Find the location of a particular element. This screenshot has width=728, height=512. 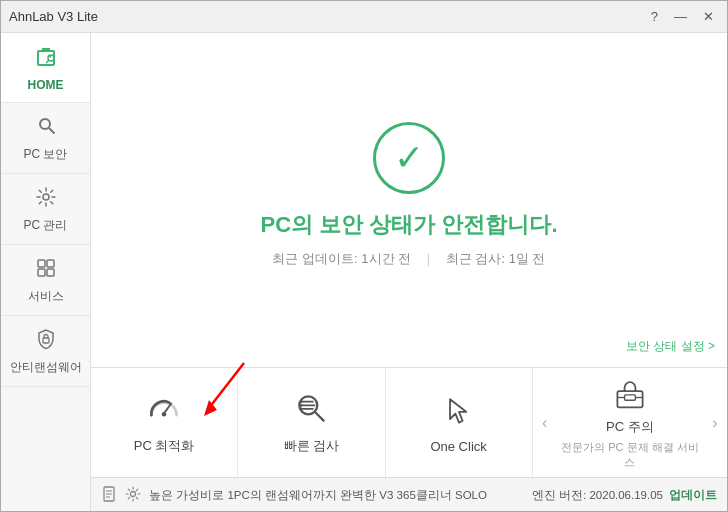

quick-one-click: One Click is located at coordinates (460, 422).